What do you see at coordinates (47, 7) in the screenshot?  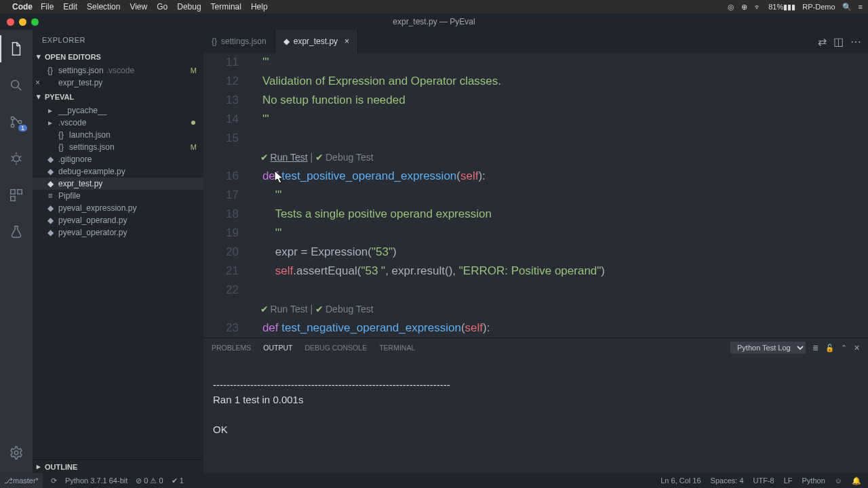 I see `menu-file: File` at bounding box center [47, 7].